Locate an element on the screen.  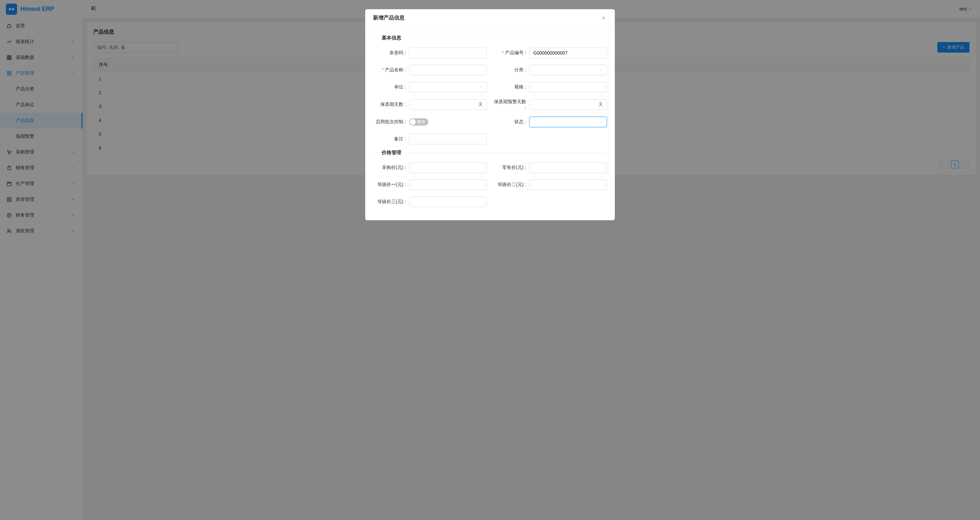
form-item-spec: 规格 : is located at coordinates (550, 87).